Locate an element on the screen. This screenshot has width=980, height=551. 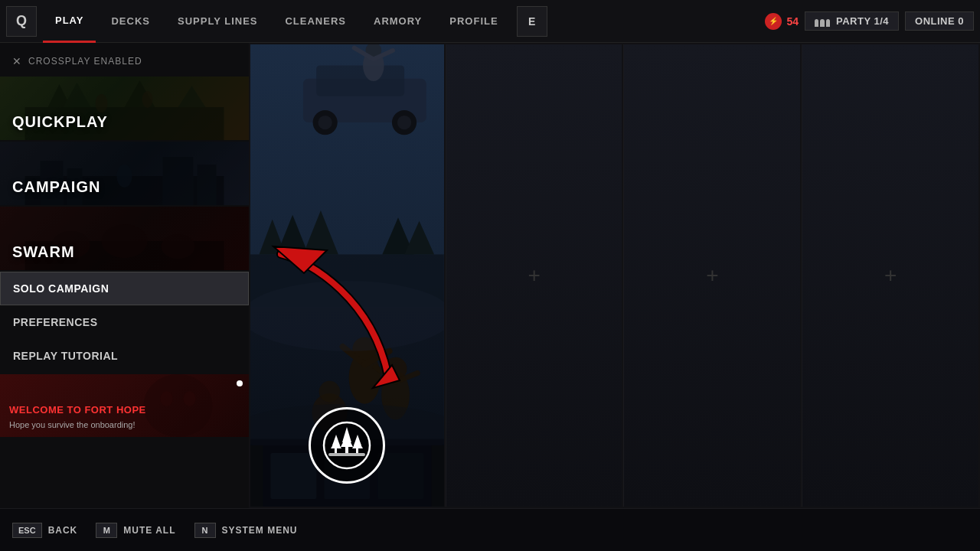
back-label: BACK is located at coordinates (63, 530).